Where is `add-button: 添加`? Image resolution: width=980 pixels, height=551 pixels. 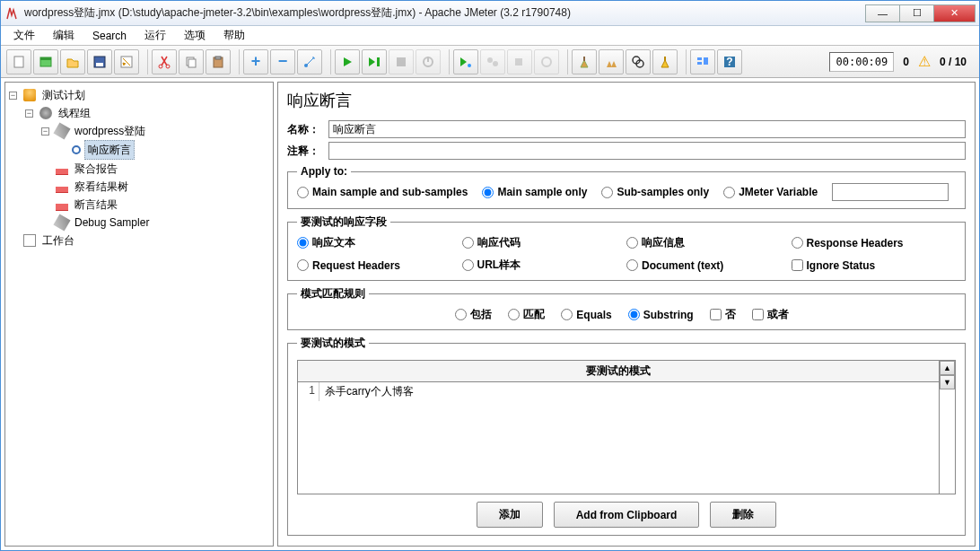 add-button: 添加 is located at coordinates (510, 515).